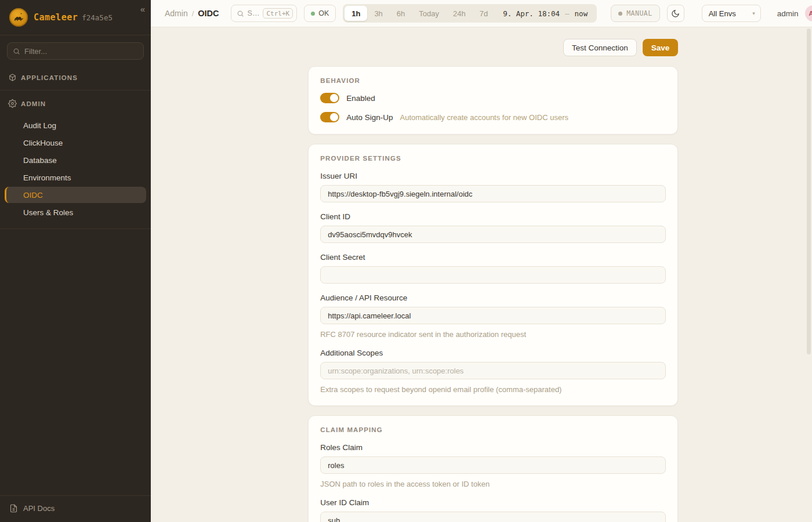  Describe the element at coordinates (470, 13) in the screenshot. I see `time-range-control: 1h 3h 6h Today 24h 7d 9. Apr. 18:04 – no…` at that location.